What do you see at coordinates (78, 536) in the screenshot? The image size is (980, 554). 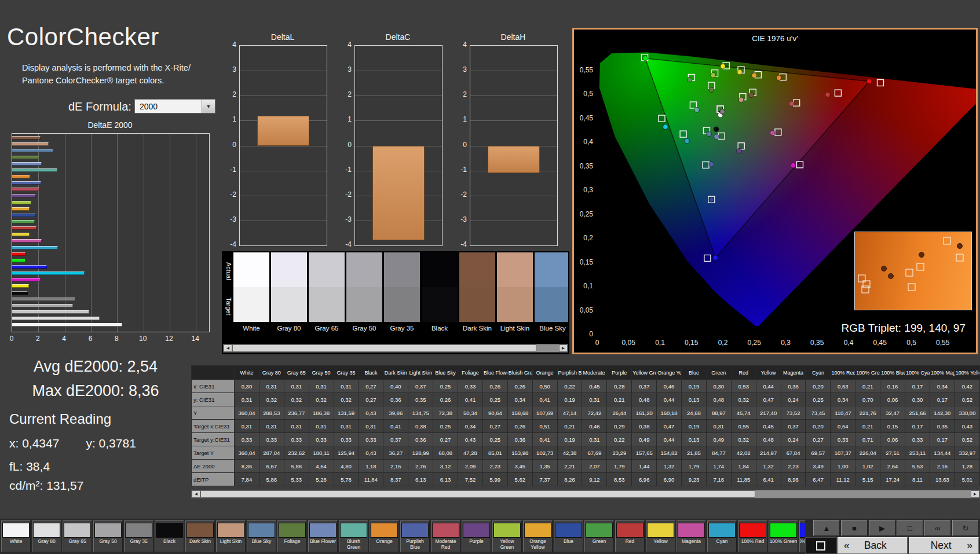 I see `patch-button-gray-65: Gray 65` at bounding box center [78, 536].